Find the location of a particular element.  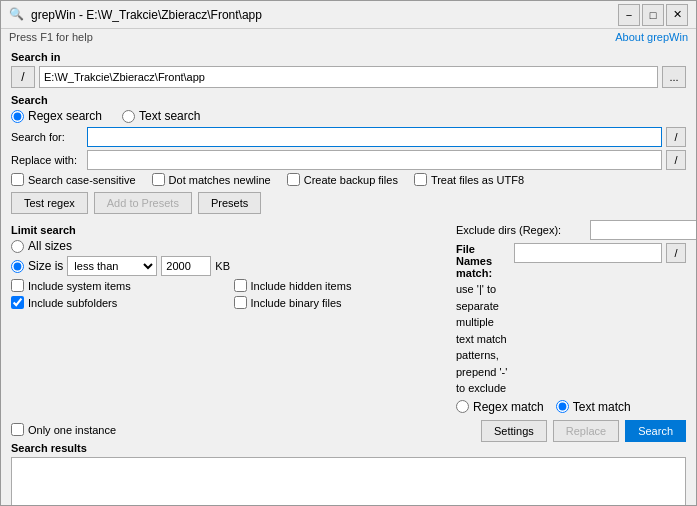

action-buttons: Settings Replace Search is located at coordinates (584, 431).